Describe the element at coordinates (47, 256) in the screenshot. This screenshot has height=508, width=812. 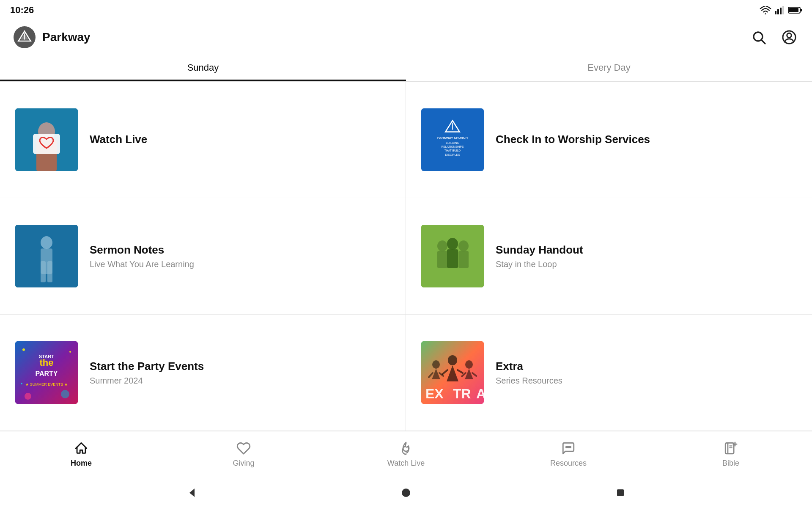
I see `sermon-bg` at that location.